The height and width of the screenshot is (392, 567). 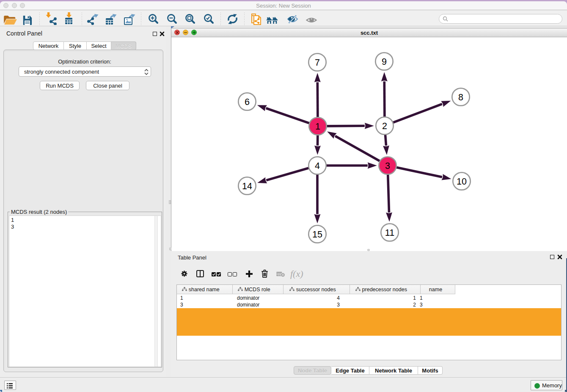 I want to click on svg-text: 4, so click(x=317, y=166).